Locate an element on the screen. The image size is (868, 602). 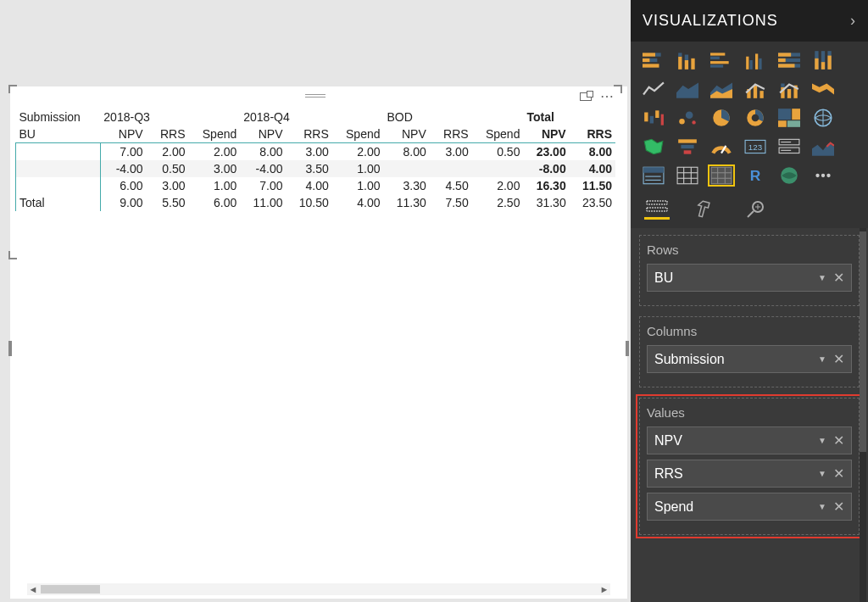
m-npv-0: NPV is located at coordinates (123, 134).